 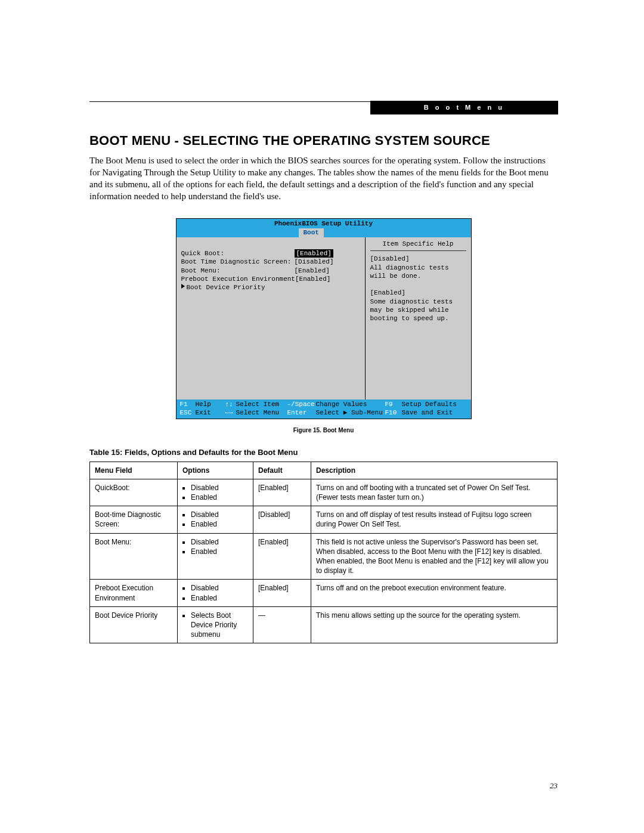 What do you see at coordinates (419, 289) in the screenshot?
I see `bios-help-body: [Disabled] All diagnostic tests will be …` at bounding box center [419, 289].